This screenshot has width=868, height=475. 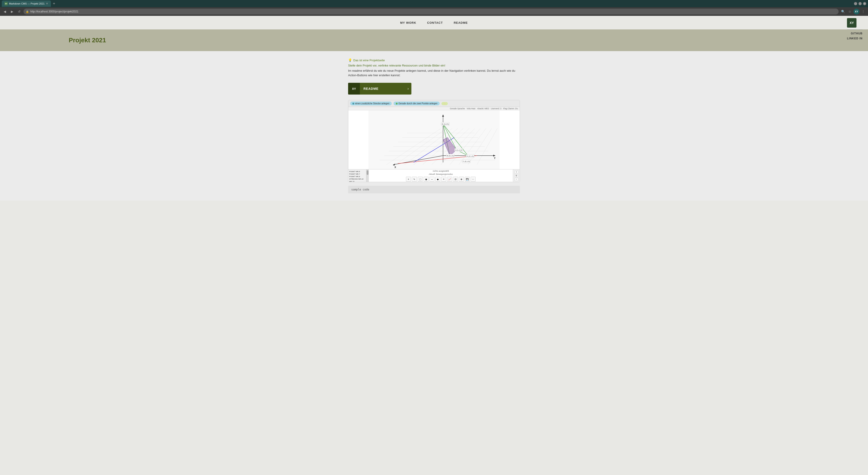 What do you see at coordinates (56, 40) in the screenshot?
I see `page-title: Projekt 2021` at bounding box center [56, 40].